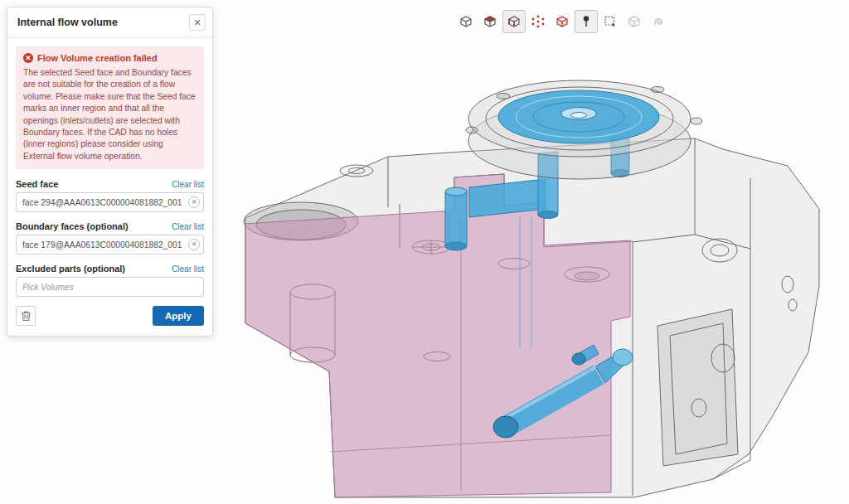  What do you see at coordinates (109, 202) in the screenshot?
I see `seed-face-input` at bounding box center [109, 202].